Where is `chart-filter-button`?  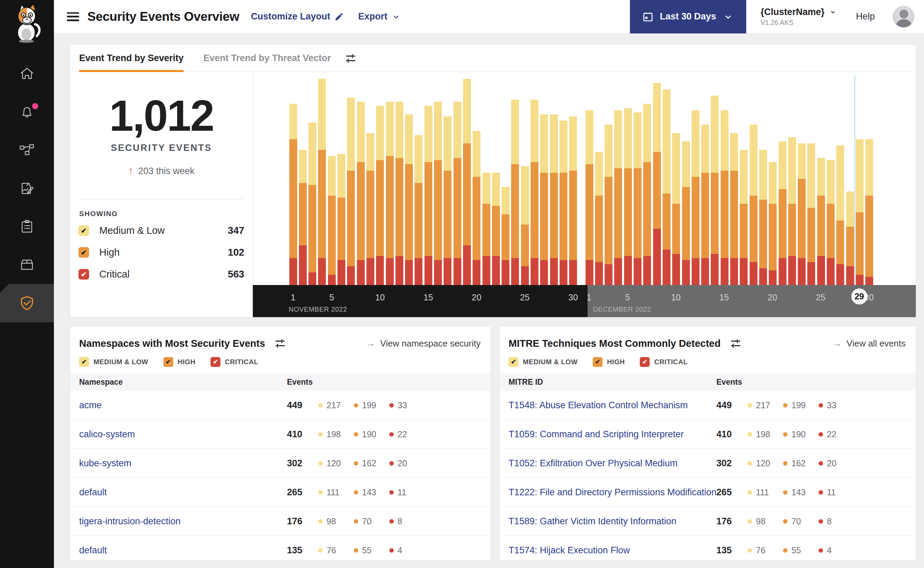
chart-filter-button is located at coordinates (351, 59).